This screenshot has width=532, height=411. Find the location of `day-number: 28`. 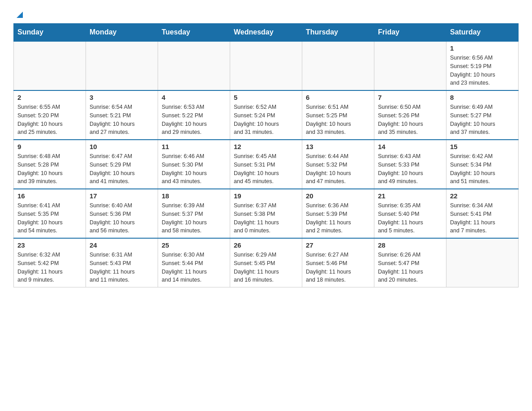

day-number: 28 is located at coordinates (410, 245).